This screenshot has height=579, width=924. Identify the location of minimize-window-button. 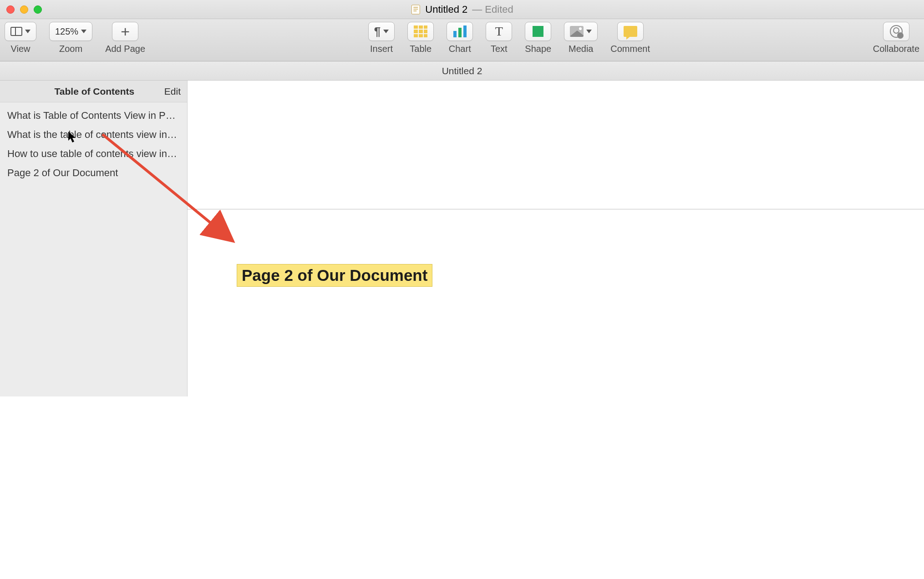
(24, 10).